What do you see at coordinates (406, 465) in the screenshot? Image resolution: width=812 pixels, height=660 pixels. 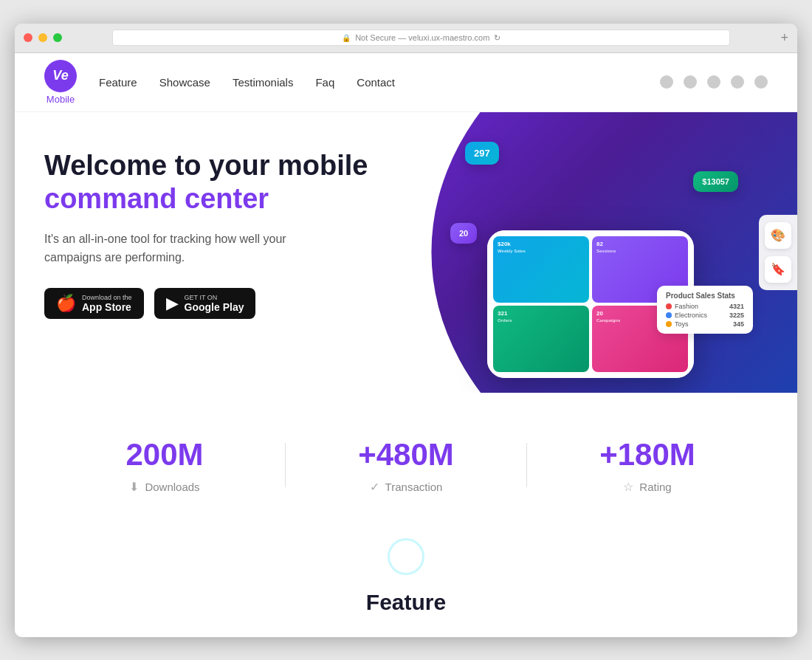 I see `stat-transaction: +480M ✓ Transaction` at bounding box center [406, 465].